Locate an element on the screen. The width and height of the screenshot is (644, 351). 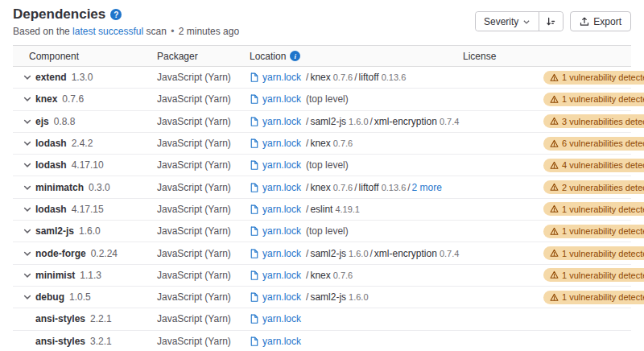
column-header-packager: Packager is located at coordinates (203, 56).